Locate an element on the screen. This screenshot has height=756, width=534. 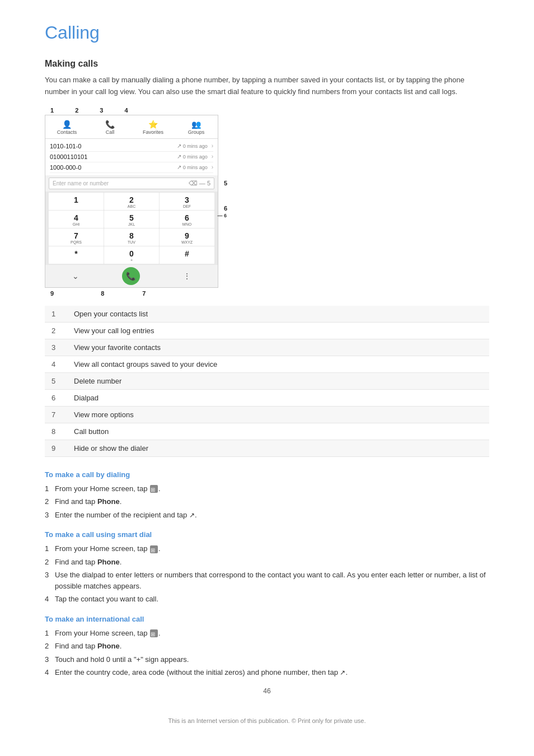
feature-num-8: 8 is located at coordinates (56, 431).